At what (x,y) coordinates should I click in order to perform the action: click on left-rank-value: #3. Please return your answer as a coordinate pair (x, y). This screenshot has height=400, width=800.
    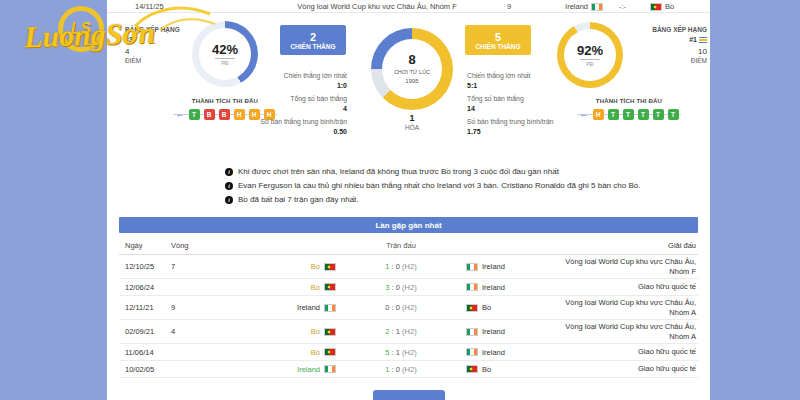
    Looking at the image, I should click on (160, 40).